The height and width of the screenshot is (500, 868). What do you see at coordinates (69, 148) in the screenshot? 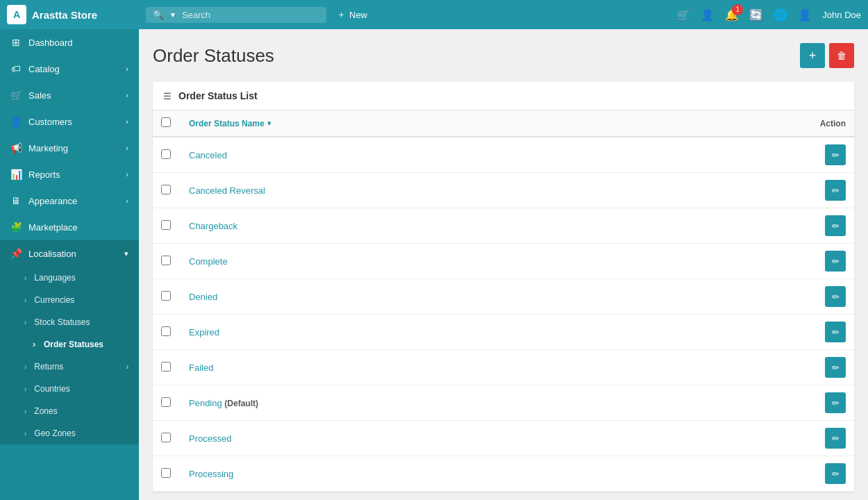
I see `sidebar-item-marketing: 📢 Marketing ›` at bounding box center [69, 148].